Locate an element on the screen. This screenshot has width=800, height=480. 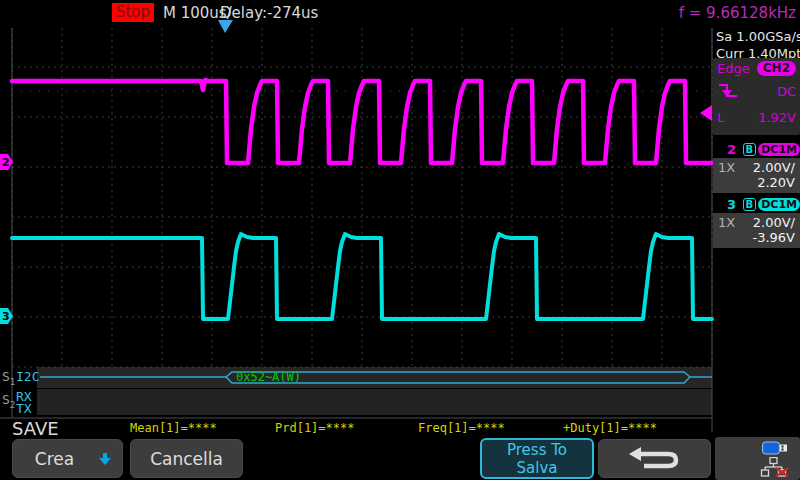
channel2-scale: 2.00V/ is located at coordinates (774, 168).